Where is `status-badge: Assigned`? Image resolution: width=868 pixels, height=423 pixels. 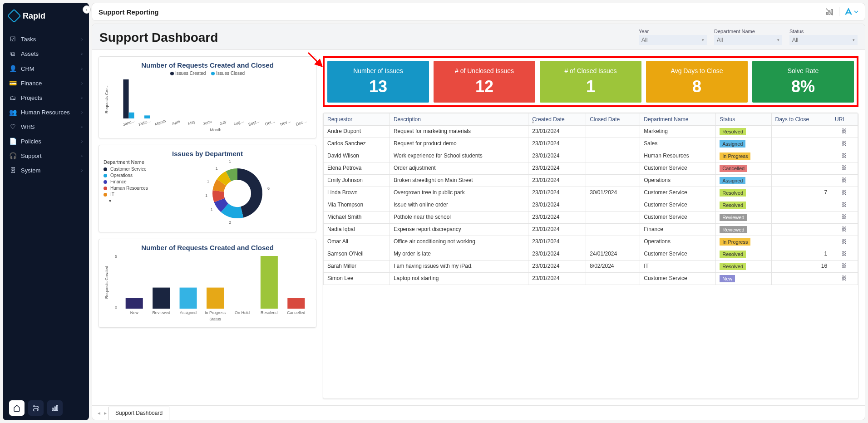
status-badge: Assigned is located at coordinates (733, 144).